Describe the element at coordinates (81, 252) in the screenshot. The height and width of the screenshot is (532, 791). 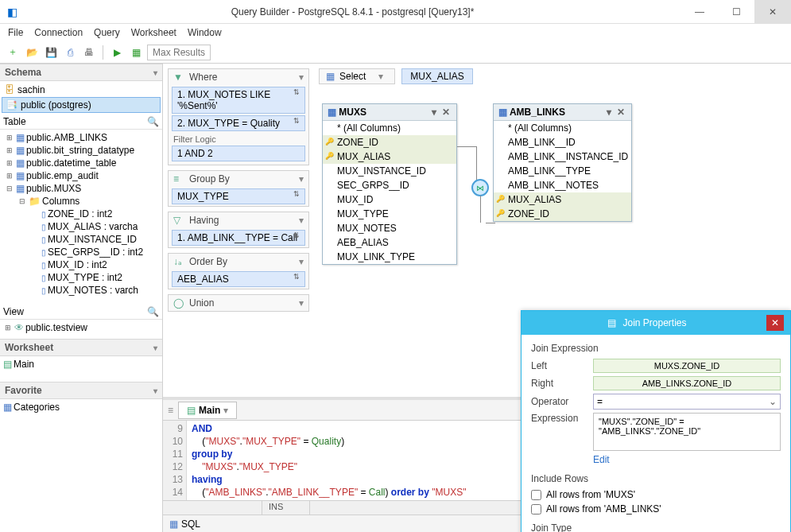
I see `tree-item: ▯SEC_GRPS__ID : int2` at that location.